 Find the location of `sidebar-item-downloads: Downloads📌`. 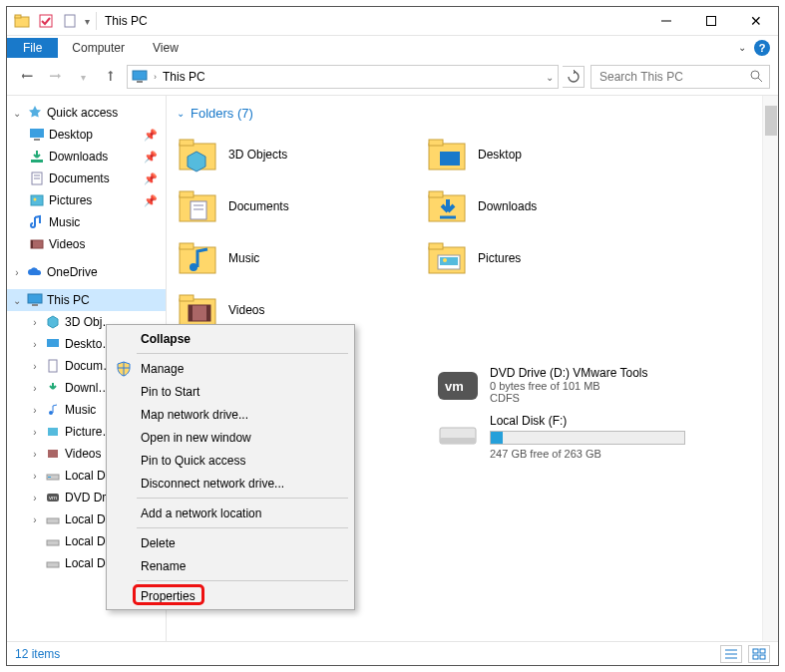

sidebar-item-downloads: Downloads📌 is located at coordinates (86, 157).